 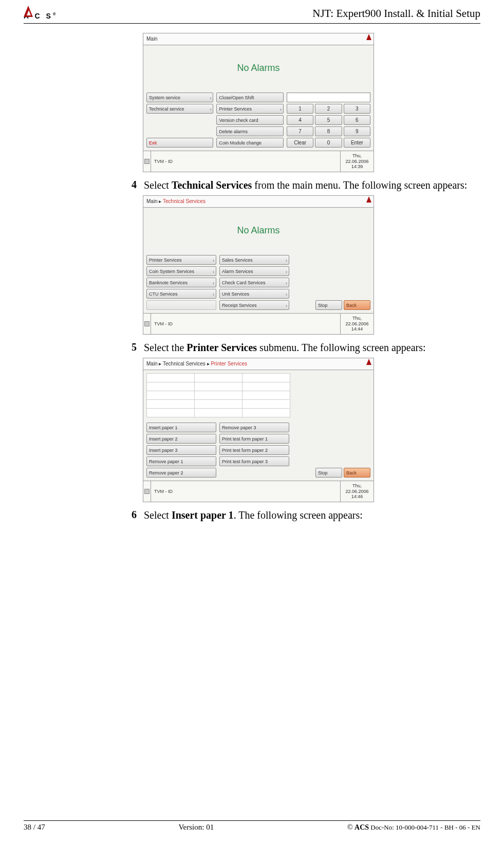 I want to click on technical-service-button: Technical service›, so click(x=180, y=109).